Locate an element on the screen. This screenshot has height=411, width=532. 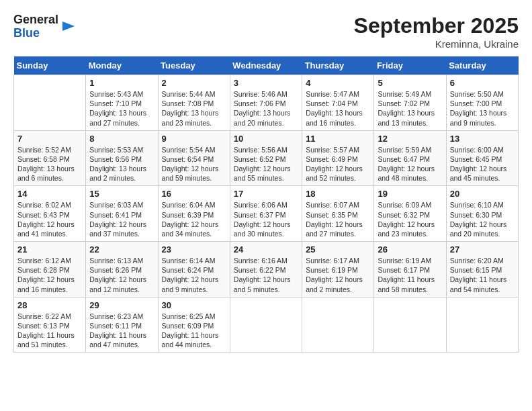
day-number: 7 is located at coordinates (50, 138).